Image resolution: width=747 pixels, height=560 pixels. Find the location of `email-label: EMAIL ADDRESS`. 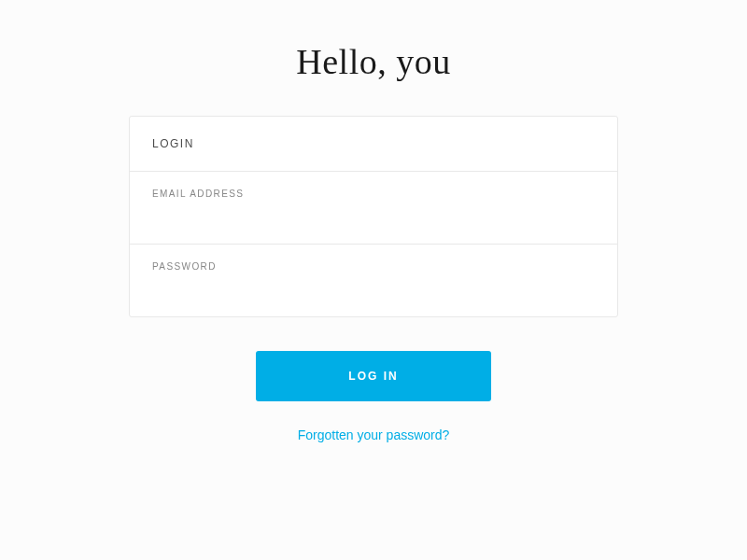

email-label: EMAIL ADDRESS is located at coordinates (374, 194).